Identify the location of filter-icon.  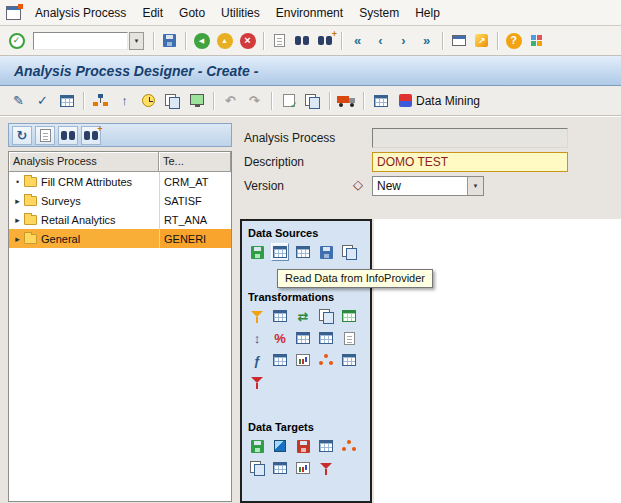
(257, 316).